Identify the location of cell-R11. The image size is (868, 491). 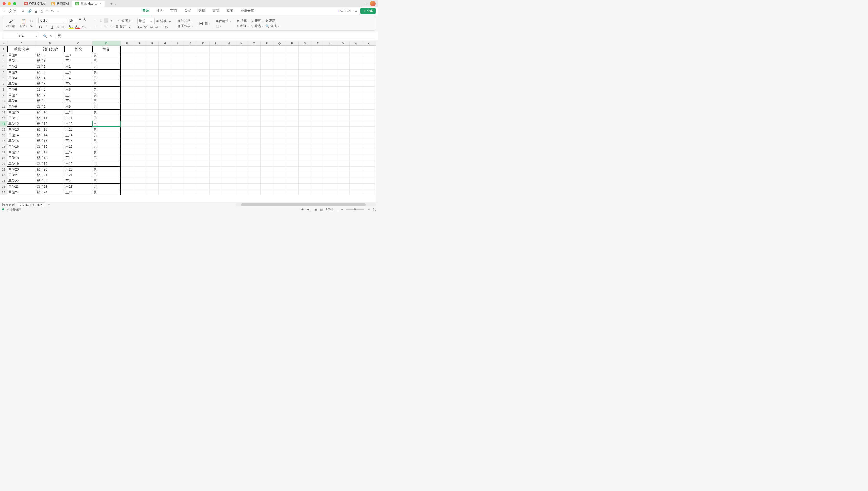
(292, 107).